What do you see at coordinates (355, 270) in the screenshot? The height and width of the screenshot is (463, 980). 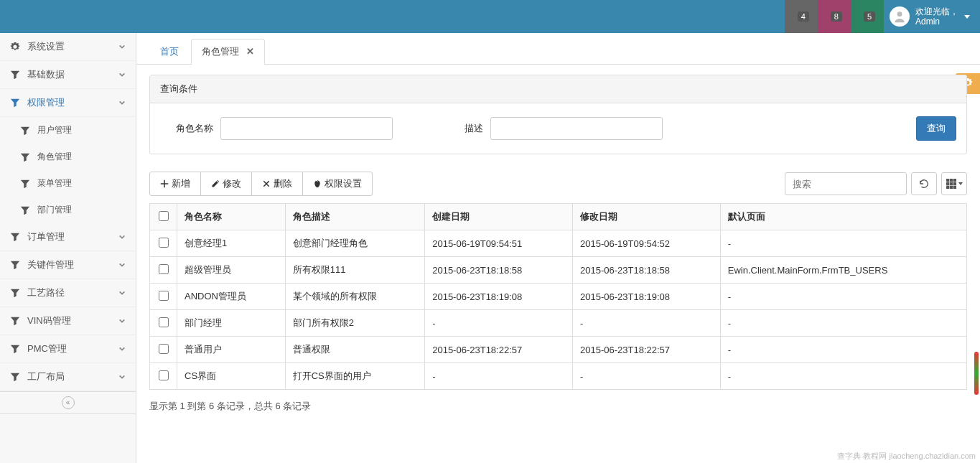 I see `cell-desc: 所有权限111` at bounding box center [355, 270].